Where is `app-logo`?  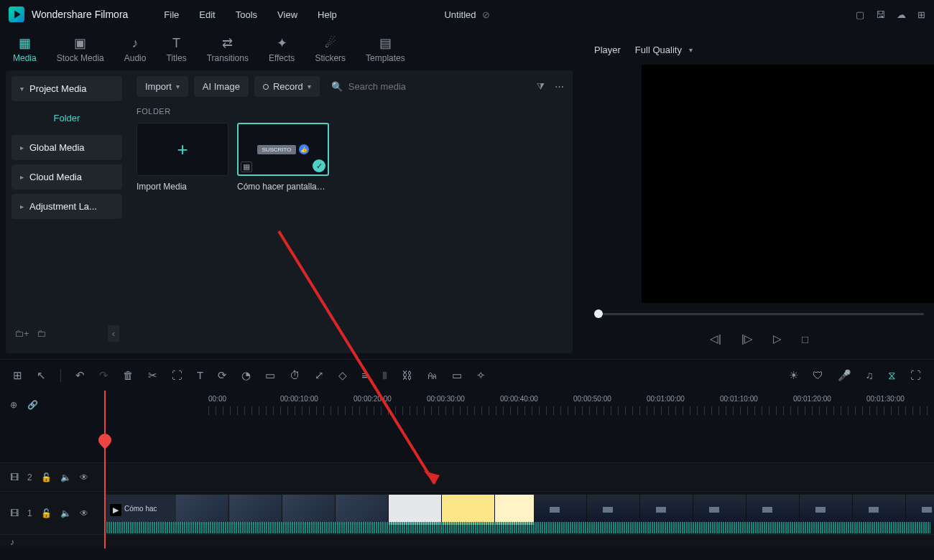 app-logo is located at coordinates (17, 14).